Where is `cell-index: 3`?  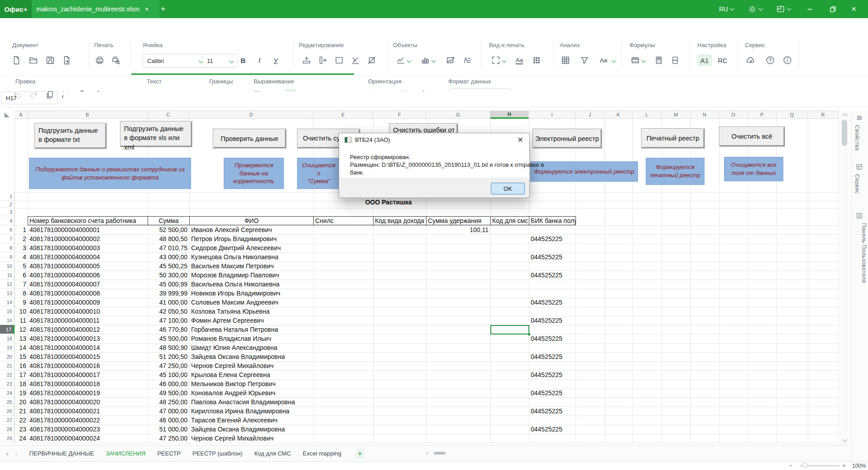
cell-index: 3 is located at coordinates (20, 248).